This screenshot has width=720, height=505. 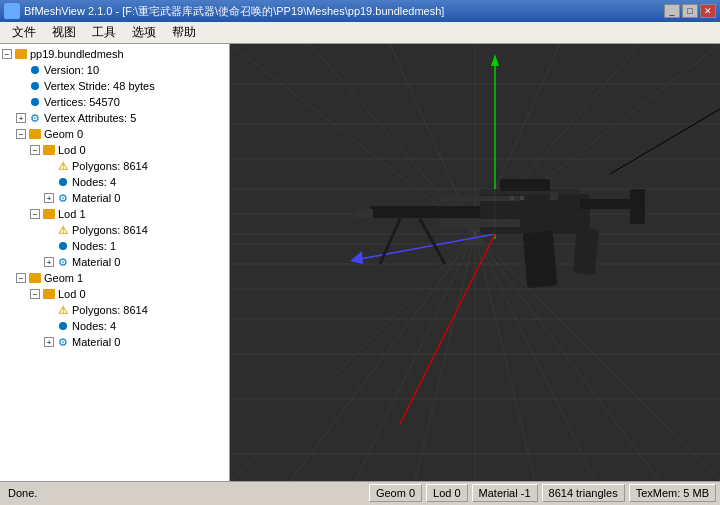 I want to click on tree-node-mat1: +⚙Material 0, so click(x=114, y=262).